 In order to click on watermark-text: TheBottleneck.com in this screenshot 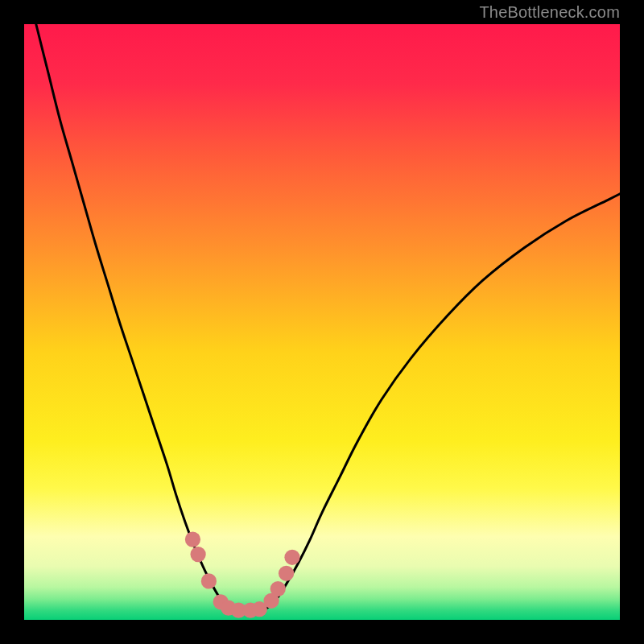, I will do `click(549, 13)`.